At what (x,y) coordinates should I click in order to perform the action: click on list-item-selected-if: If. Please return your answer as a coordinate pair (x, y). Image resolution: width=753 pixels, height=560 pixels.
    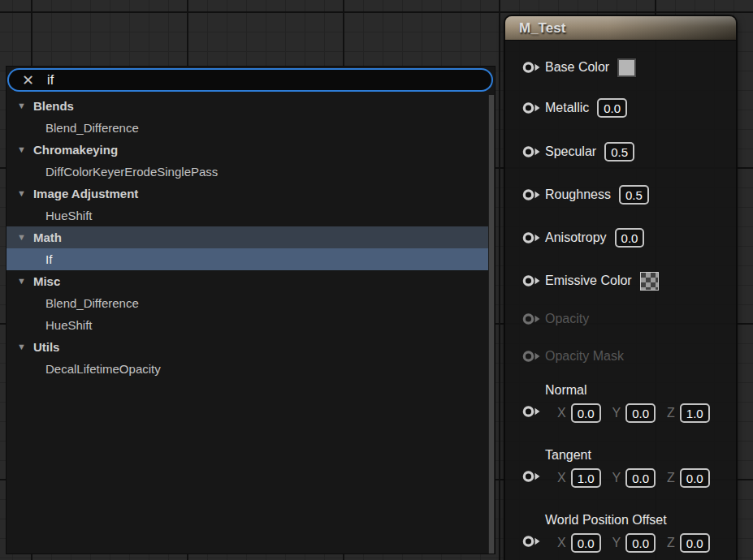
    Looking at the image, I should click on (247, 260).